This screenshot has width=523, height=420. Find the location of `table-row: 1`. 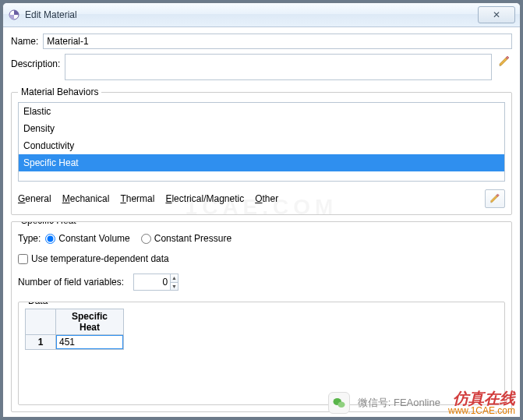

table-row: 1 is located at coordinates (75, 343).